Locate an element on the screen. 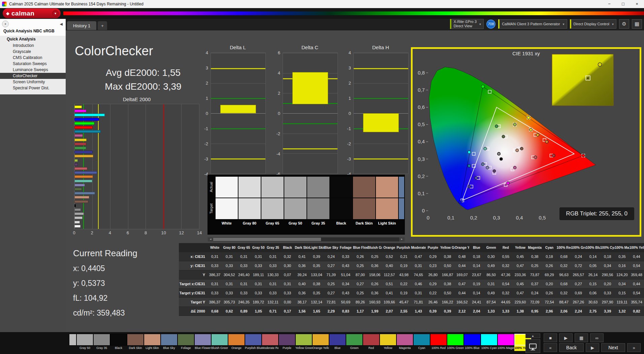 Image resolution: width=644 pixels, height=354 pixels. palette-item-yellow-green: Yellow Green is located at coordinates (304, 343).